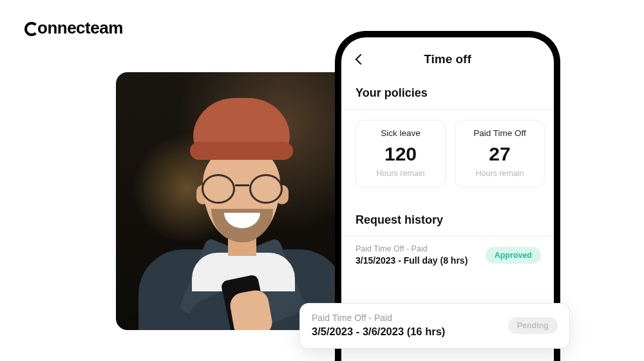  Describe the element at coordinates (448, 218) in the screenshot. I see `history-heading: Request history` at that location.